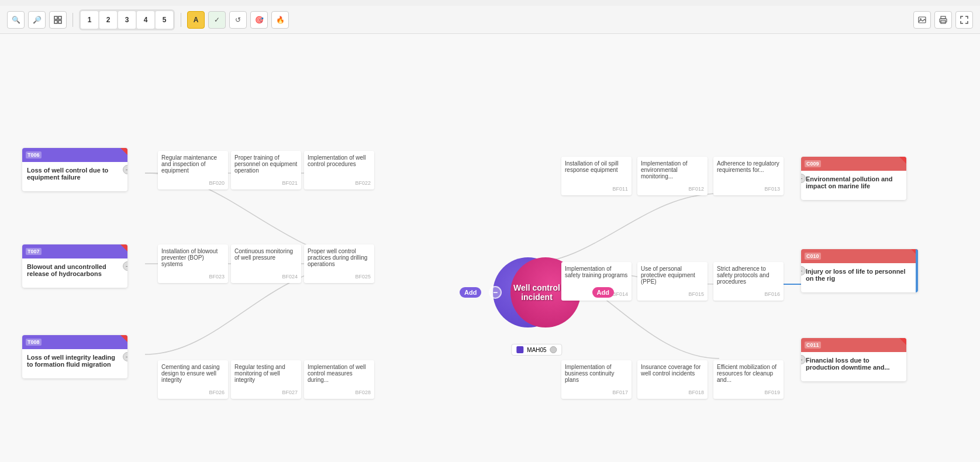  Describe the element at coordinates (89, 20) in the screenshot. I see `level-1-button: 1` at that location.